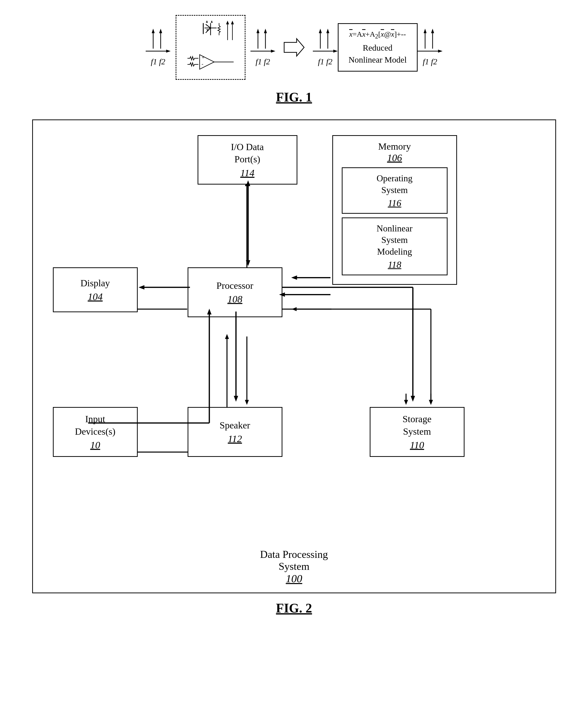 The width and height of the screenshot is (588, 709). What do you see at coordinates (294, 608) in the screenshot?
I see `fig2-label: FIG. 2` at bounding box center [294, 608].